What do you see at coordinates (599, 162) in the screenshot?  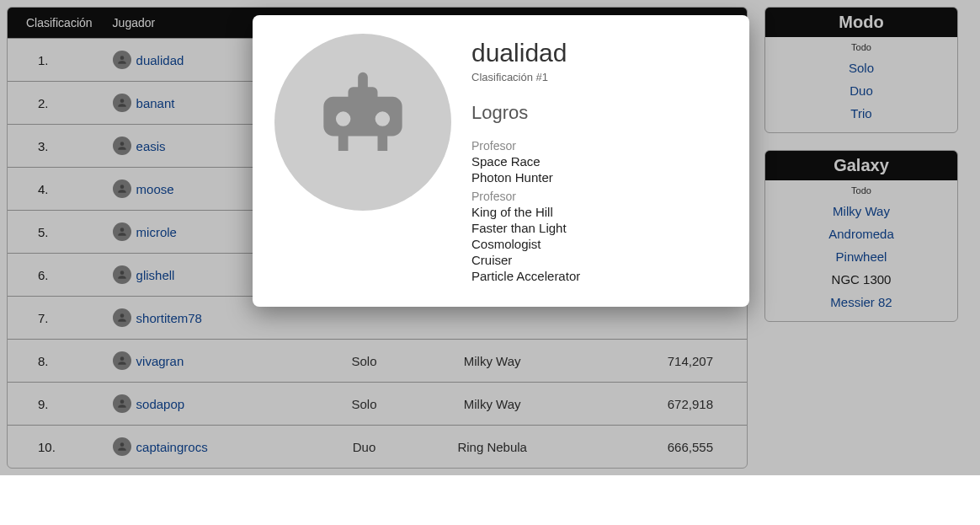 I see `achievement-item: Space Race` at bounding box center [599, 162].